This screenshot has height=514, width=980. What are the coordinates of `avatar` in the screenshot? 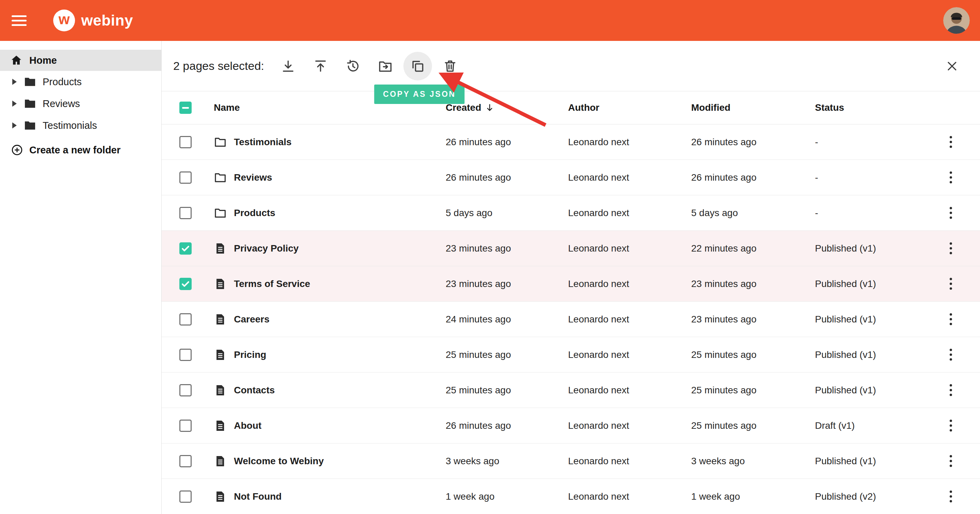 It's located at (956, 21).